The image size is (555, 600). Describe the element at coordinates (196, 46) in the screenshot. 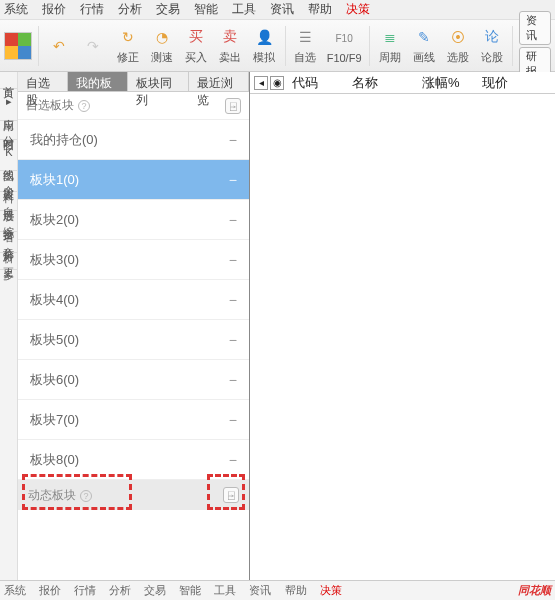

I see `toolbar-buy-button: 买买入` at that location.